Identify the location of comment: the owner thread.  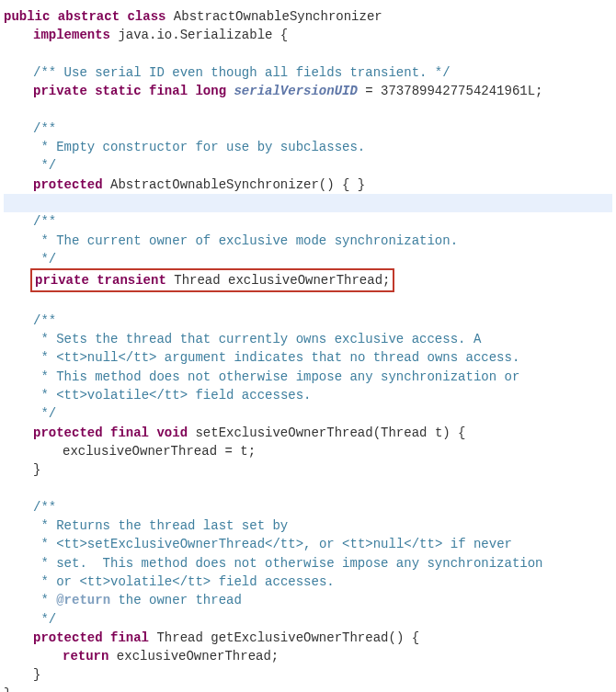
(177, 600).